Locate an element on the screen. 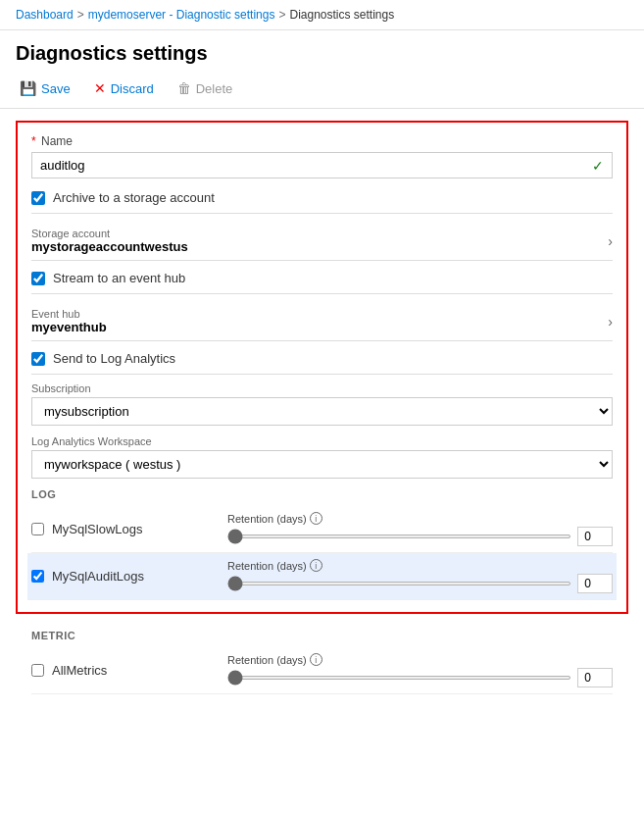 Image resolution: width=644 pixels, height=814 pixels. archive-checkbox-row: Archive to a storage account is located at coordinates (322, 198).